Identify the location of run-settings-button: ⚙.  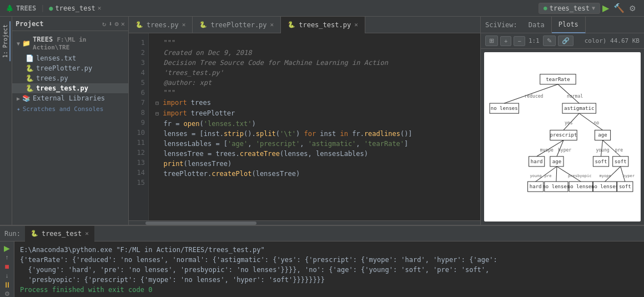
(7, 294).